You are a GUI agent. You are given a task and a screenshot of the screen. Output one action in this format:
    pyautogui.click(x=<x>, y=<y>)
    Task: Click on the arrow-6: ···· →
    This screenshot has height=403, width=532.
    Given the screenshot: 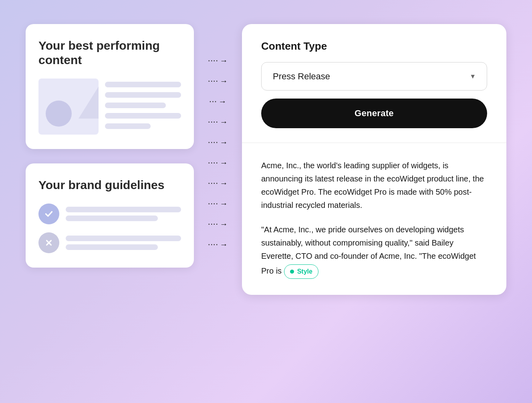 What is the action you would take?
    pyautogui.click(x=218, y=163)
    